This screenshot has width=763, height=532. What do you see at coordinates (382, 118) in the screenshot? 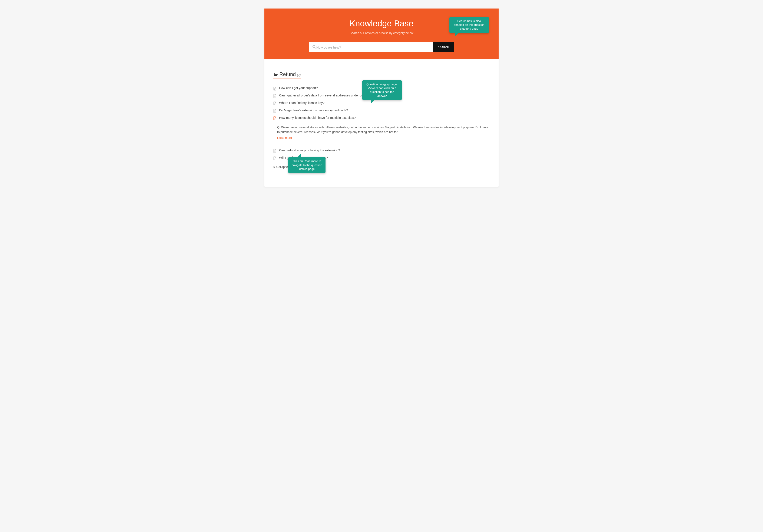
I see `question-item: How many licenses should I have for mult…` at bounding box center [382, 118].